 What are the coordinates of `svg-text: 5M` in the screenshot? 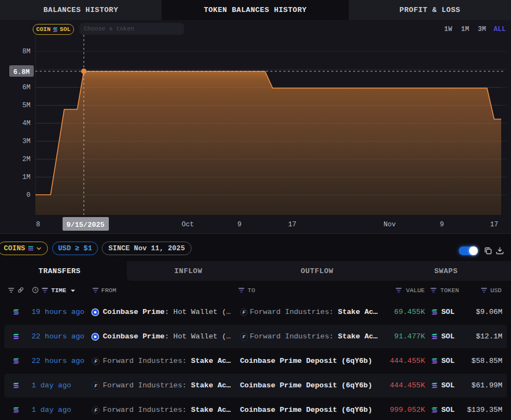 It's located at (26, 106).